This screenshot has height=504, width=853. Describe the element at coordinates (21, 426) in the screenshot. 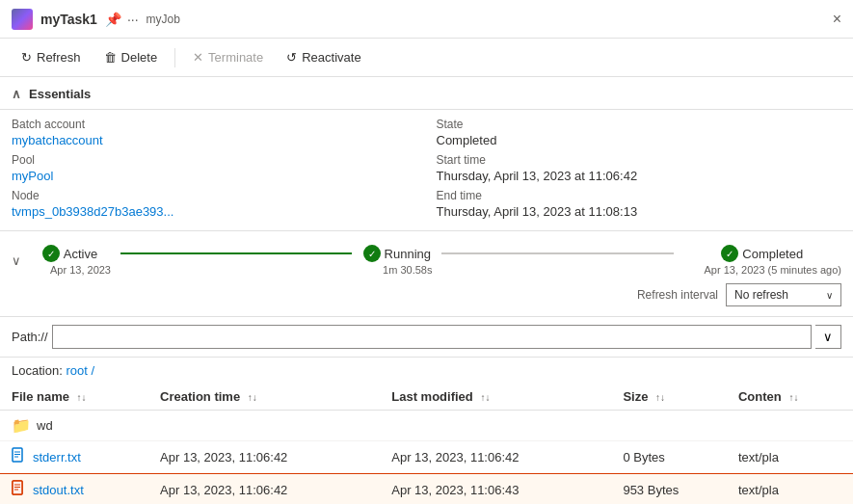

I see `folder-icon: 📁` at that location.